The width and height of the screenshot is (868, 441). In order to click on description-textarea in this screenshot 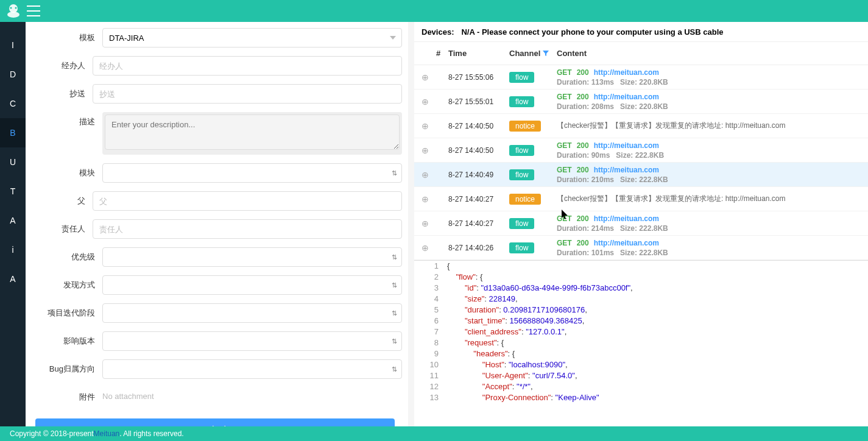, I will do `click(252, 132)`.